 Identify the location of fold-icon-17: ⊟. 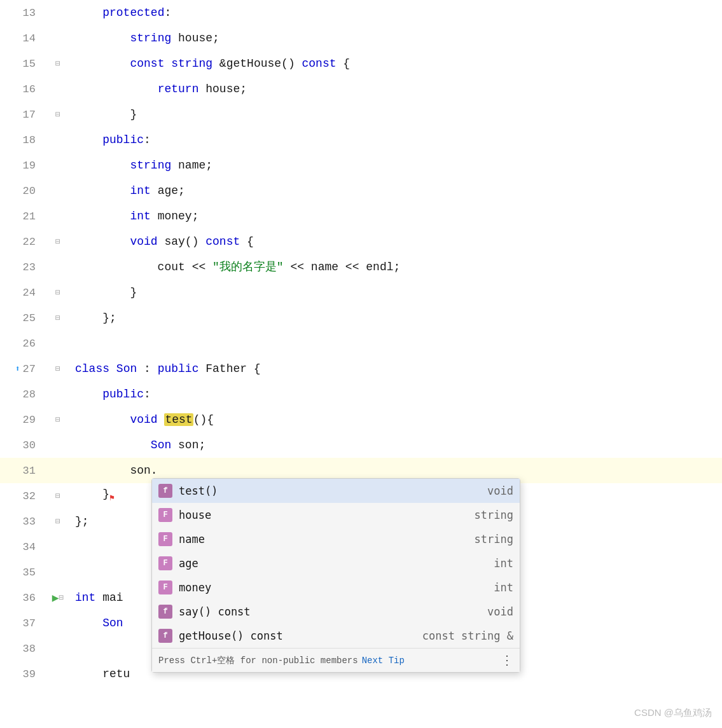
(58, 114).